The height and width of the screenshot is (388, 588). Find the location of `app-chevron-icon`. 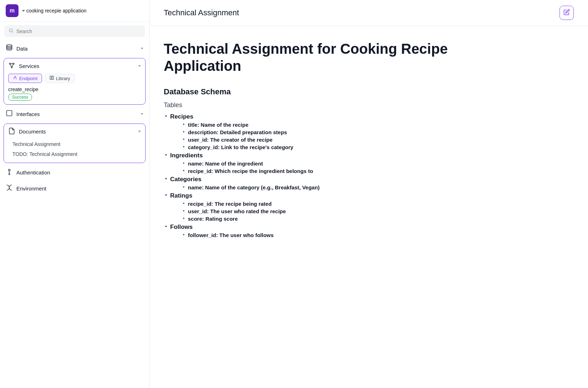

app-chevron-icon is located at coordinates (23, 11).